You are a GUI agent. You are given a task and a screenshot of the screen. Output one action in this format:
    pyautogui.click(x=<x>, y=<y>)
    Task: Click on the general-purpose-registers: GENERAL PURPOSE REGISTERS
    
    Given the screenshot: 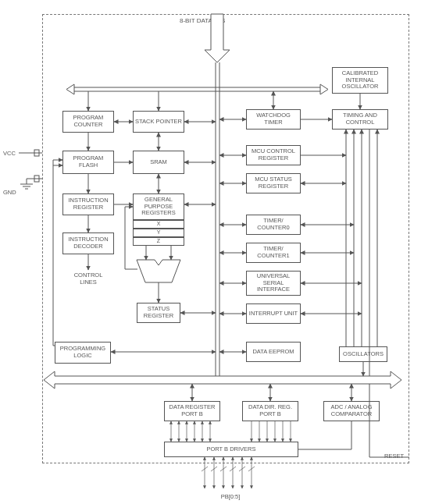 What is the action you would take?
    pyautogui.click(x=159, y=207)
    